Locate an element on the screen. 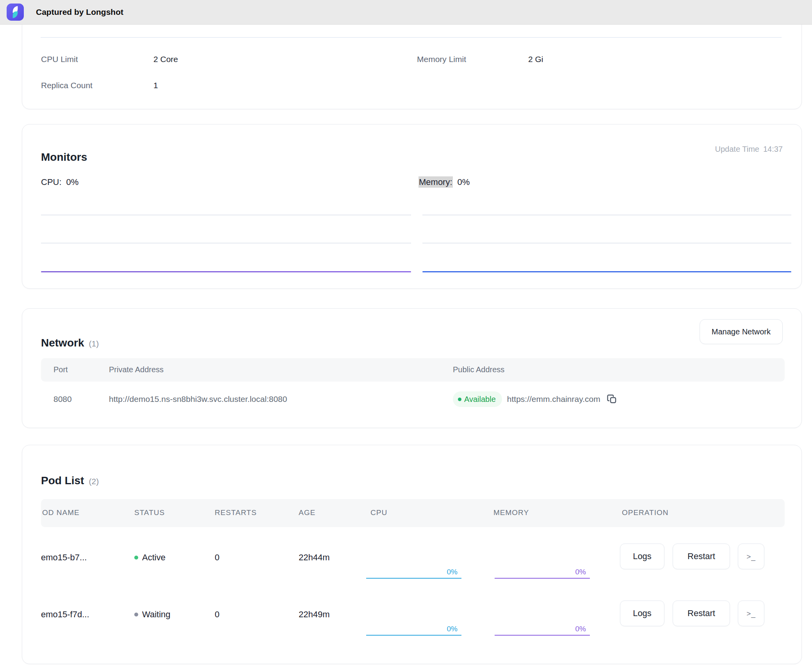 The width and height of the screenshot is (812, 668). cpu-monitor-label: CPU:0% is located at coordinates (60, 182).